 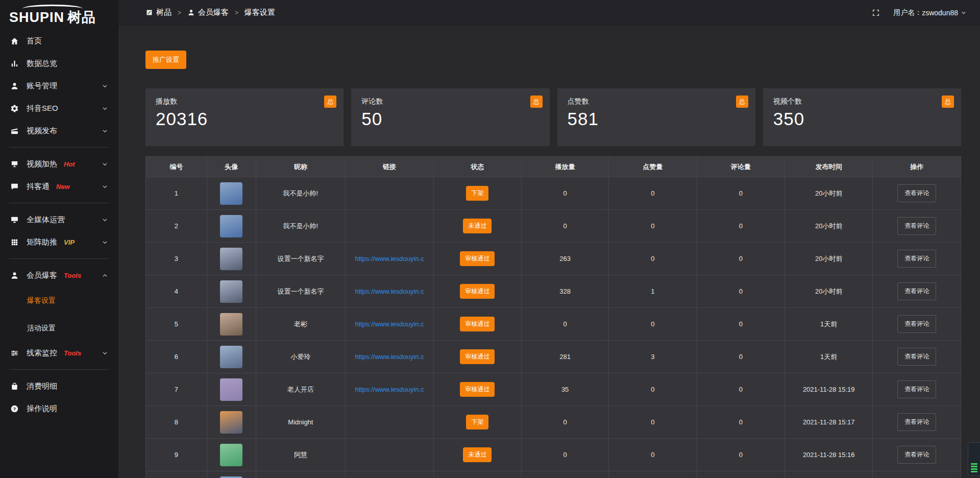 I want to click on sidebar-item: 账号管理, so click(x=59, y=86).